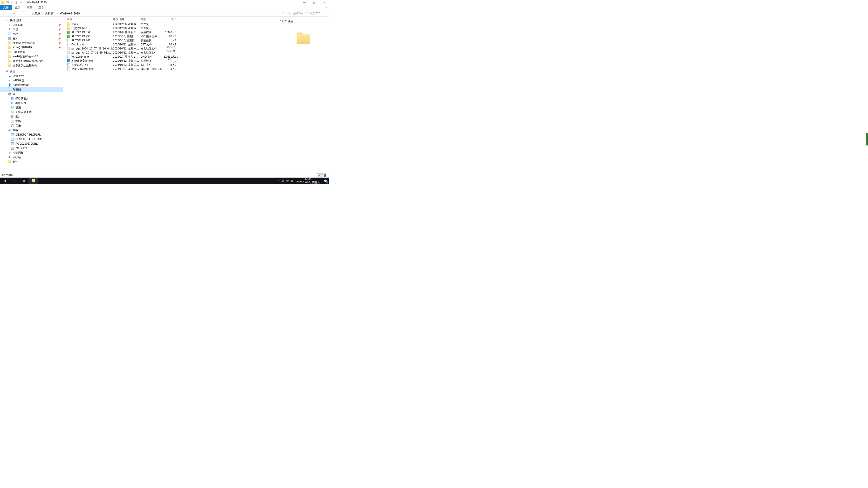 The image size is (868, 488). What do you see at coordinates (170, 32) in the screenshot?
I see `file-row: AUTORUN.EXE 2016/1/8, 星期五 04:... 应用程序 1,…` at bounding box center [170, 32].